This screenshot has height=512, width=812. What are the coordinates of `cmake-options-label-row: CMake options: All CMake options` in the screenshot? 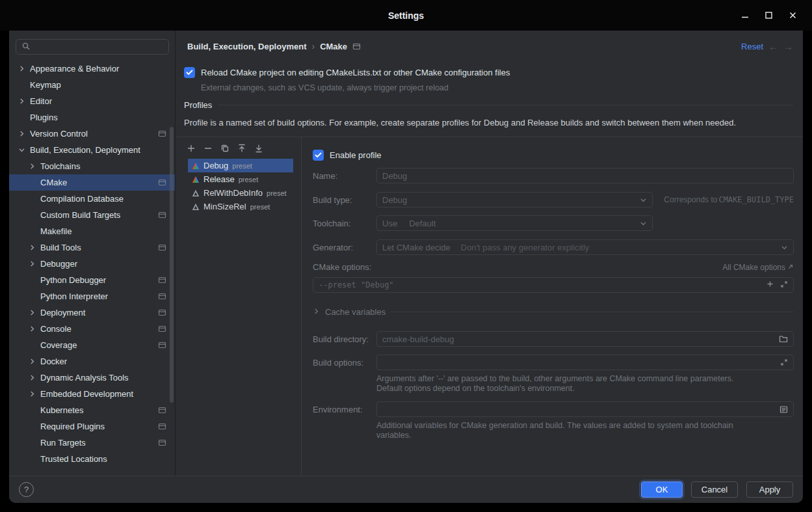 It's located at (553, 267).